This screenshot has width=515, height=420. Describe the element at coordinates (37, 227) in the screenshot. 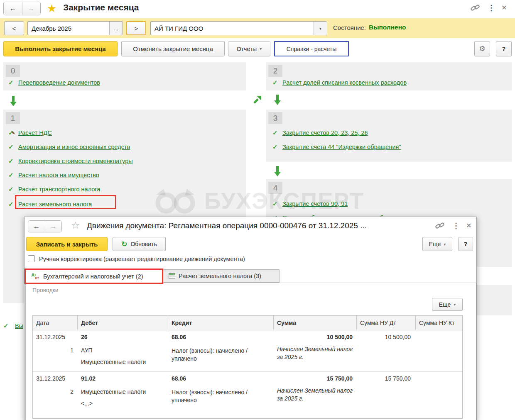

I see `back-arrow-icon: ←` at that location.